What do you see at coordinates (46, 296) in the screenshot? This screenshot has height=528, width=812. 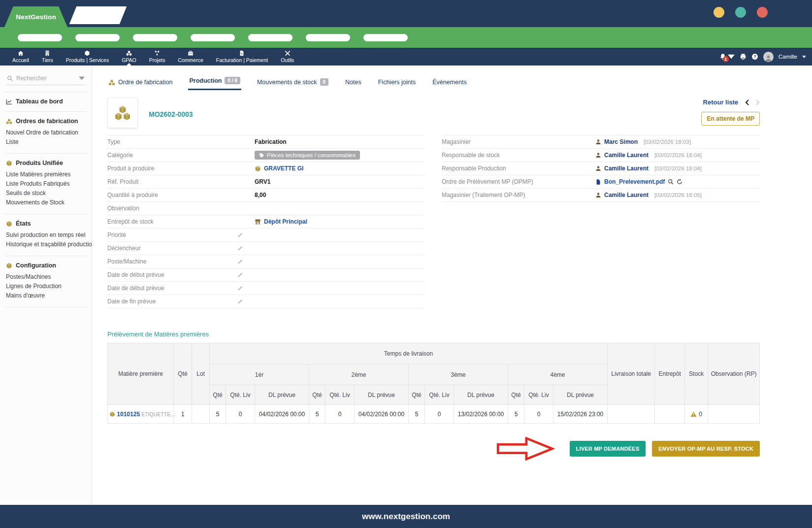 I see `sidebar-item-mains-oeuvre: Mains d'œuvre` at bounding box center [46, 296].